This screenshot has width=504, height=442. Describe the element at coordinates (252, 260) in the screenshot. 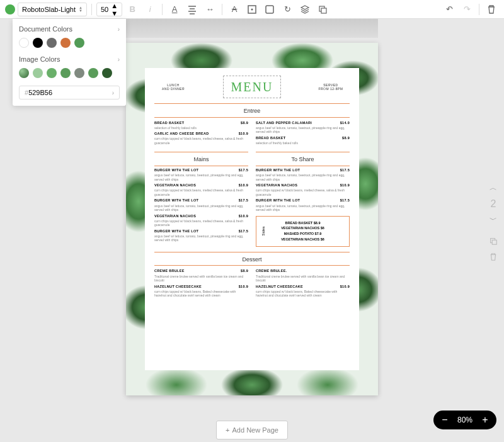

I see `section-title: Dessert` at that location.